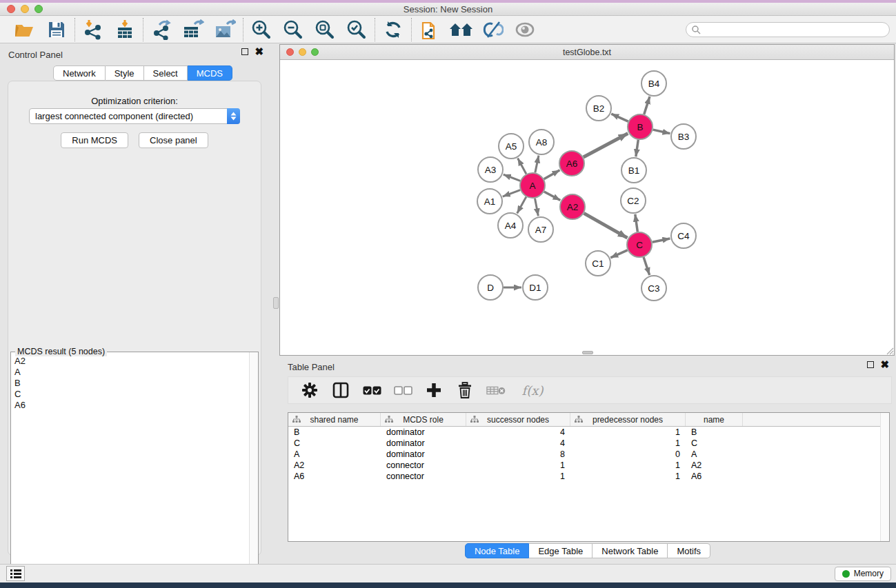 The width and height of the screenshot is (896, 588). Describe the element at coordinates (131, 383) in the screenshot. I see `list-item: B` at that location.